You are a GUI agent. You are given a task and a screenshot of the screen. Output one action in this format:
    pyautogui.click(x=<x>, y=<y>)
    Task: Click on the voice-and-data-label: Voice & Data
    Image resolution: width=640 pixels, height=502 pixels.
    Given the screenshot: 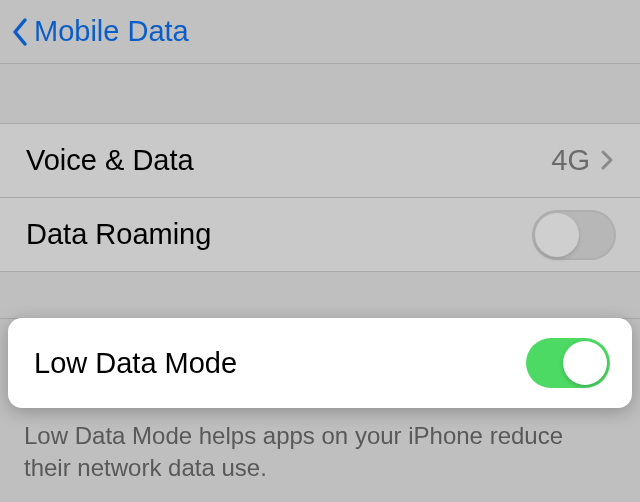 What is the action you would take?
    pyautogui.click(x=288, y=160)
    